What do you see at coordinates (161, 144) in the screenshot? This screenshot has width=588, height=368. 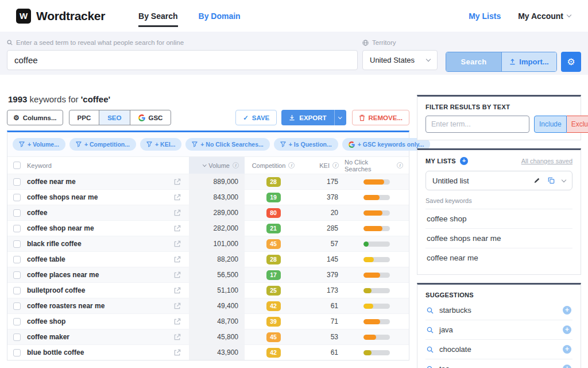 I see `filter-pill: + KEI...` at bounding box center [161, 144].